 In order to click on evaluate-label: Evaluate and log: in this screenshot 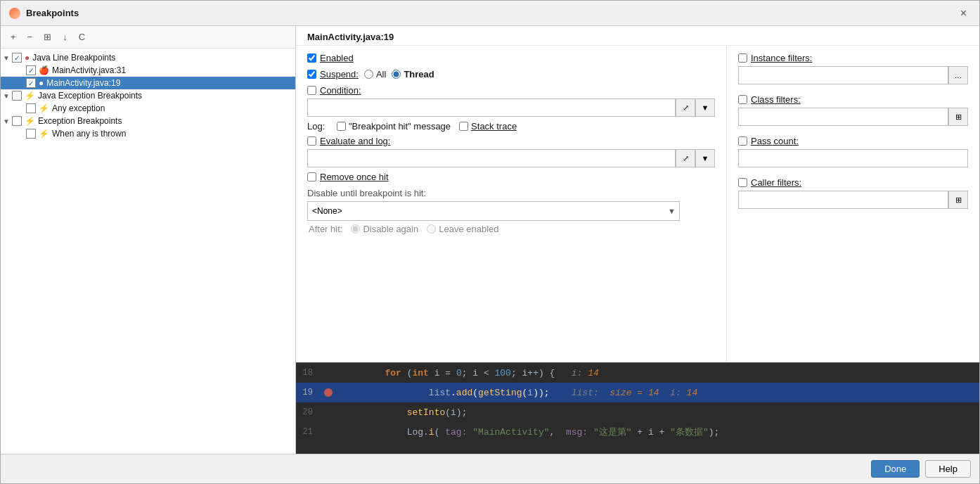, I will do `click(511, 141)`.